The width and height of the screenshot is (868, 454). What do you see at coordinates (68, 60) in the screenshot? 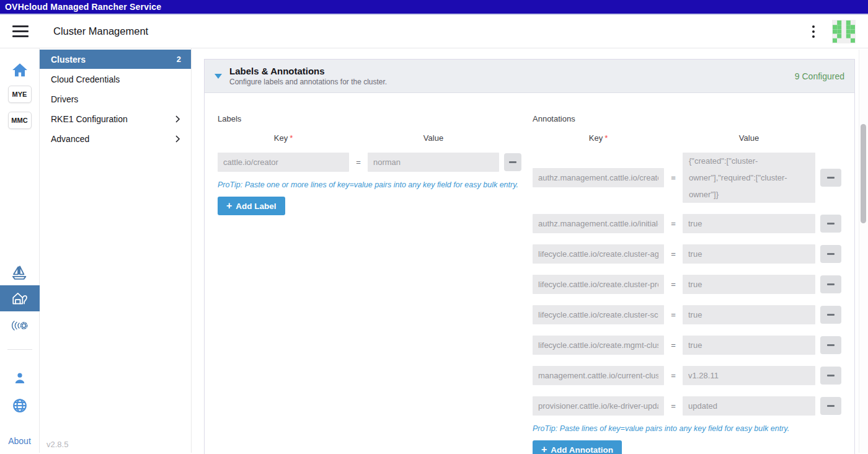
I see `subnav-item-label: Clusters` at bounding box center [68, 60].